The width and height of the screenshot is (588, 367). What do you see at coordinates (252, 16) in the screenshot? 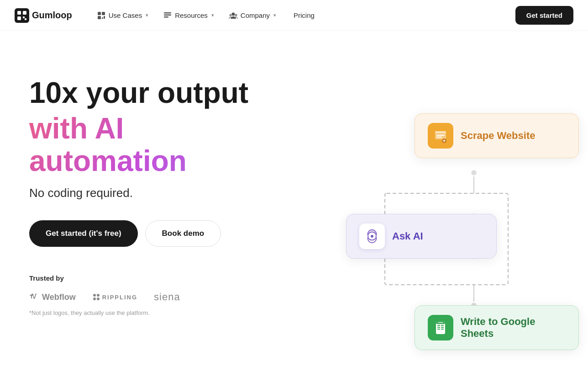
I see `nav-company: Company ▾` at bounding box center [252, 16].